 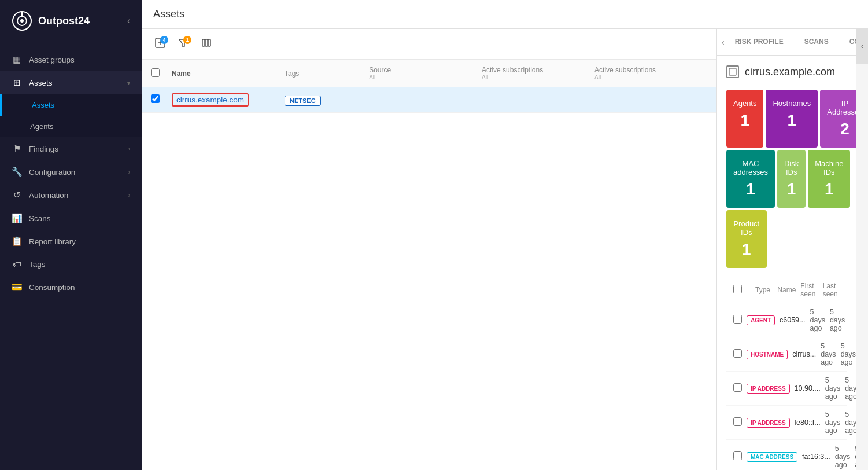 I want to click on sidebar-sub-label: Agents, so click(x=42, y=126).